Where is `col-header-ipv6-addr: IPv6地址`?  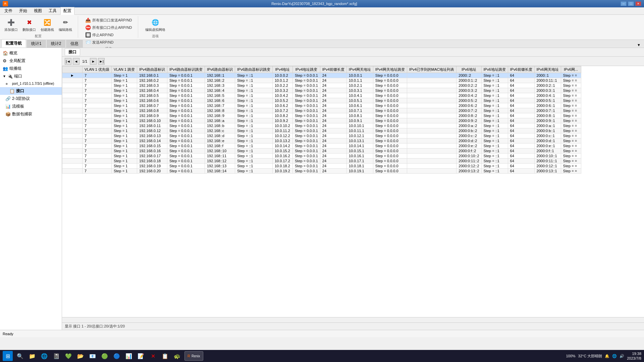 col-header-ipv6-addr: IPv6地址 is located at coordinates (469, 70).